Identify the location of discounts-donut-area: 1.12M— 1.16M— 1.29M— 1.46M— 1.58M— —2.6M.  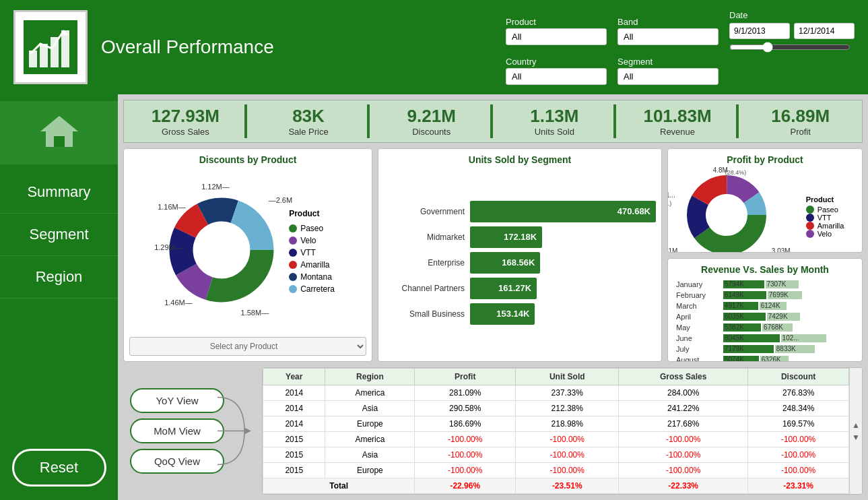
(248, 251).